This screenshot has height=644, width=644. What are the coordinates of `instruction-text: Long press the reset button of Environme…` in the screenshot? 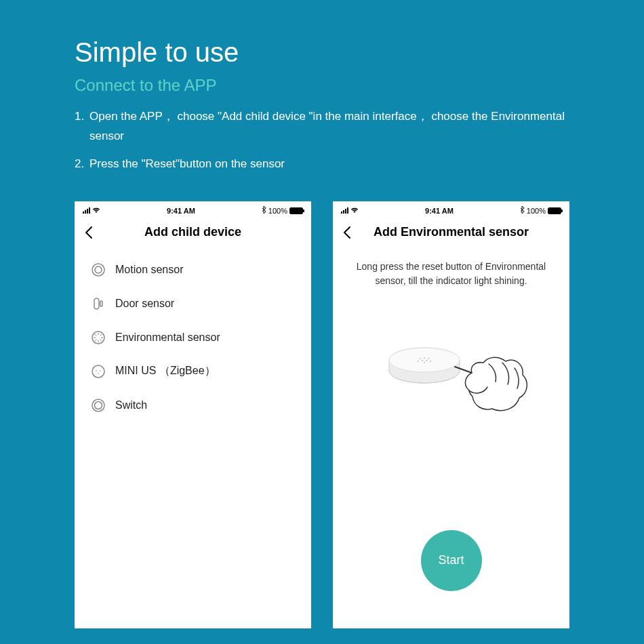 It's located at (451, 268).